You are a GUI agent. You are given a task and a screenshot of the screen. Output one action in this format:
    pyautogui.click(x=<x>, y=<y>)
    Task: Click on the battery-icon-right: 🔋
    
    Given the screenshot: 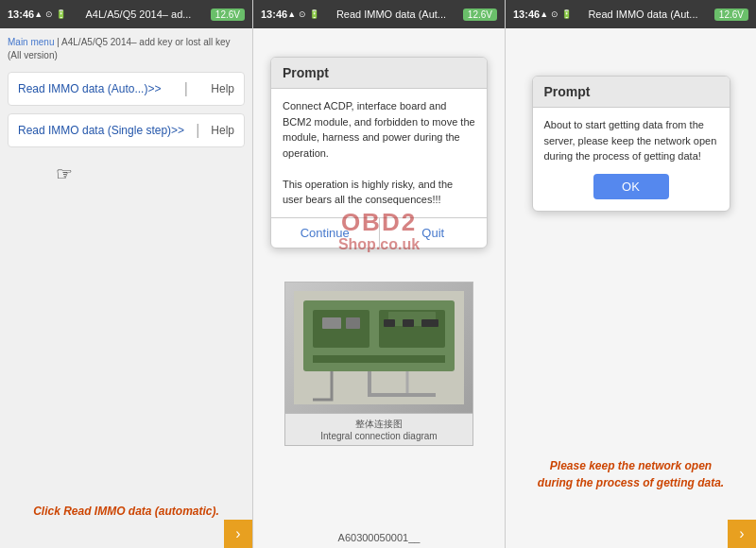 What is the action you would take?
    pyautogui.click(x=567, y=14)
    